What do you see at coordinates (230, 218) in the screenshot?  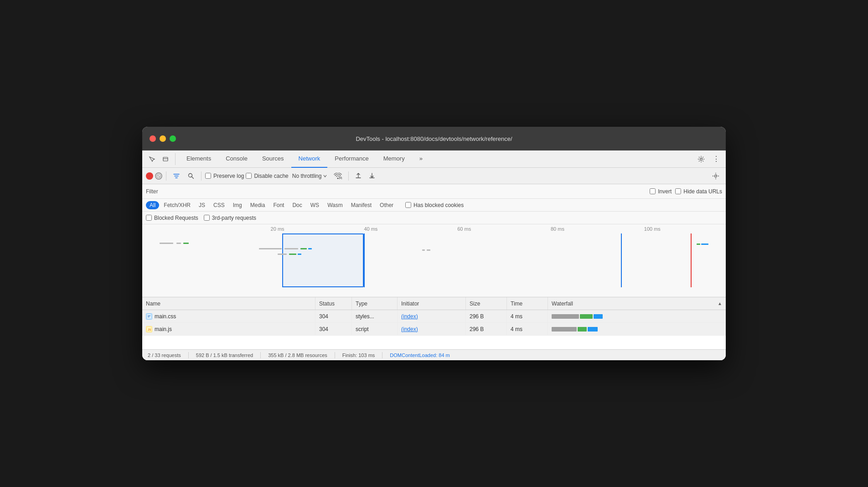 I see `third-party-requests-label: 3rd-party requests` at bounding box center [230, 218].